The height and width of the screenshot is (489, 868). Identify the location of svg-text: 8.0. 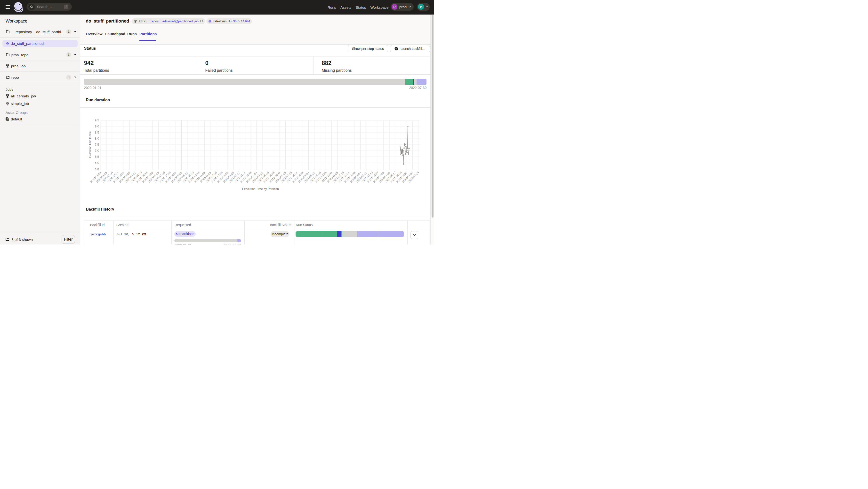
(97, 139).